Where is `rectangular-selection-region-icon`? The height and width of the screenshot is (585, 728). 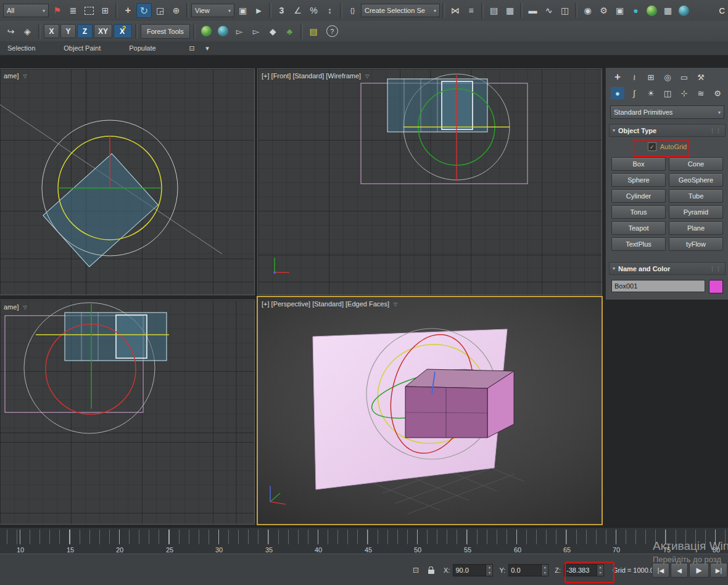 rectangular-selection-region-icon is located at coordinates (89, 10).